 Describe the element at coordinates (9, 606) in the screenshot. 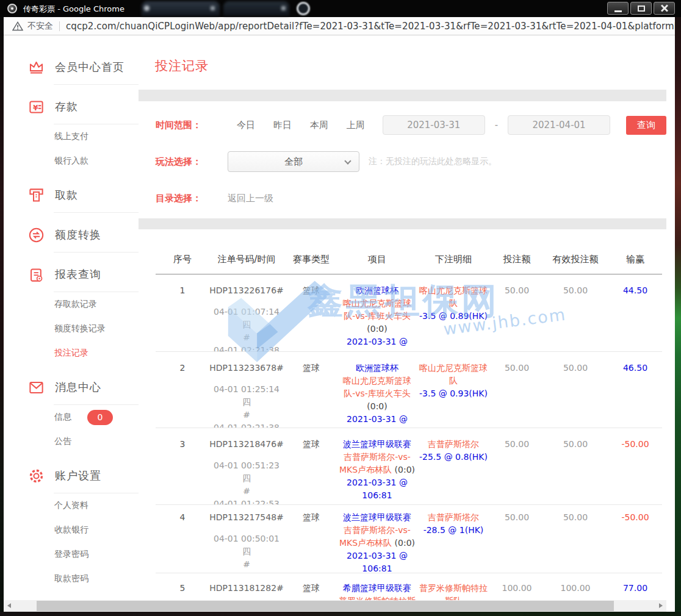

I see `scroll-left-icon` at that location.